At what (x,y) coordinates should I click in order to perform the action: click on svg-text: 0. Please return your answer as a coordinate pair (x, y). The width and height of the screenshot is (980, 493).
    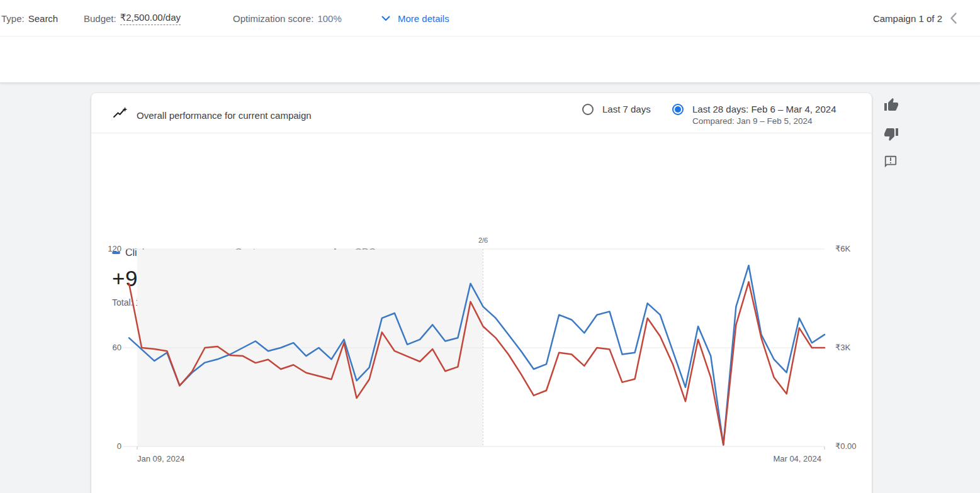
    Looking at the image, I should click on (120, 446).